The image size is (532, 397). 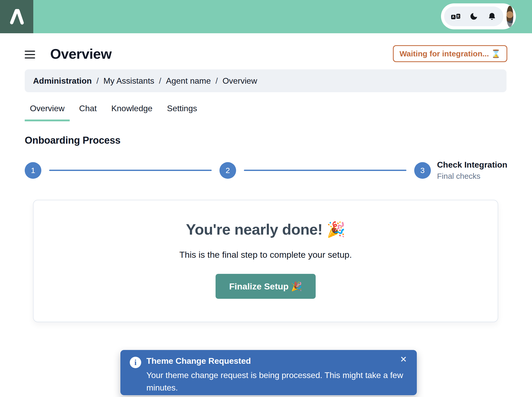 What do you see at coordinates (450, 54) in the screenshot?
I see `integration-status-badge: Waiting for integration... ⌛` at bounding box center [450, 54].